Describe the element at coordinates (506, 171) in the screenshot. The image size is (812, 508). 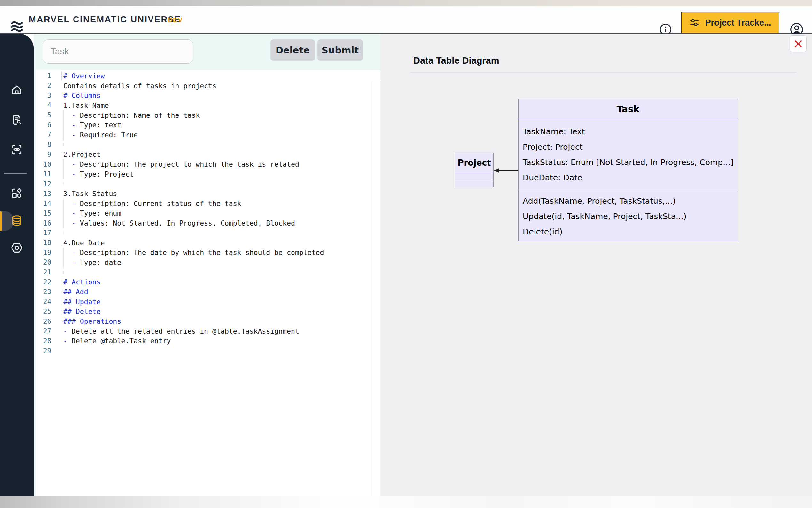
I see `relation-arrow` at that location.